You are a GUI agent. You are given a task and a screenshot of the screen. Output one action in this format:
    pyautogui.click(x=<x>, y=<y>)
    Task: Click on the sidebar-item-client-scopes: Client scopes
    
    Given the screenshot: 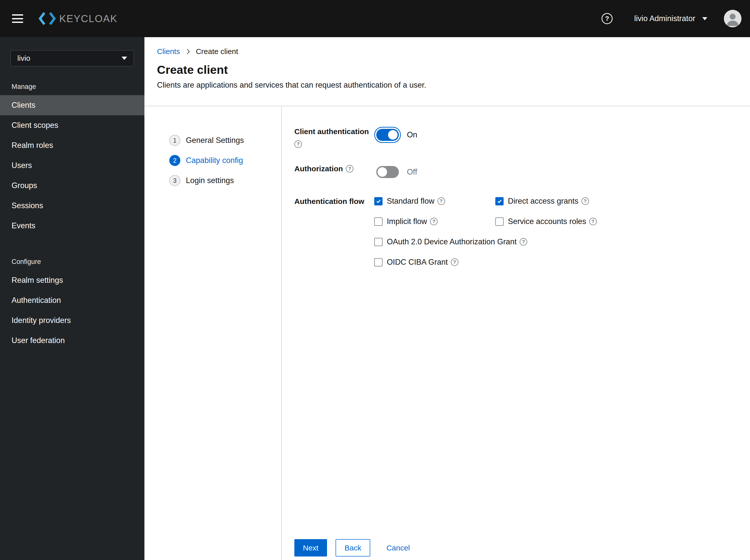 What is the action you would take?
    pyautogui.click(x=72, y=125)
    